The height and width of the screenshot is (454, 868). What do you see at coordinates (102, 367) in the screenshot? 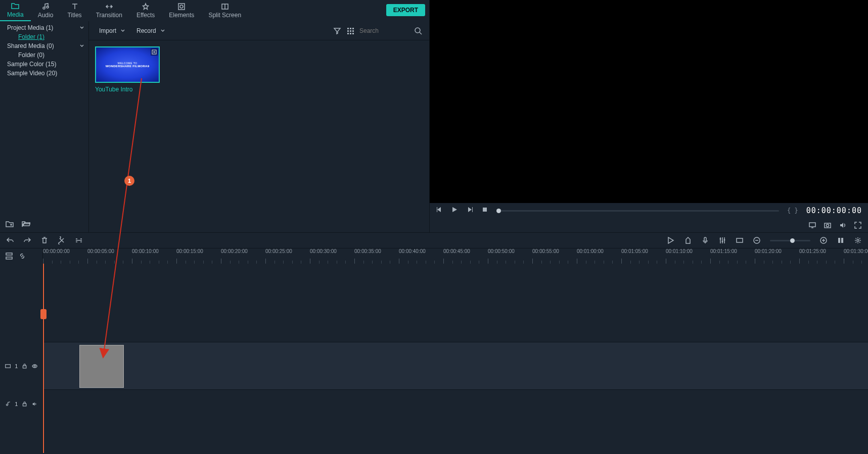
I see `drop-placeholder` at bounding box center [102, 367].